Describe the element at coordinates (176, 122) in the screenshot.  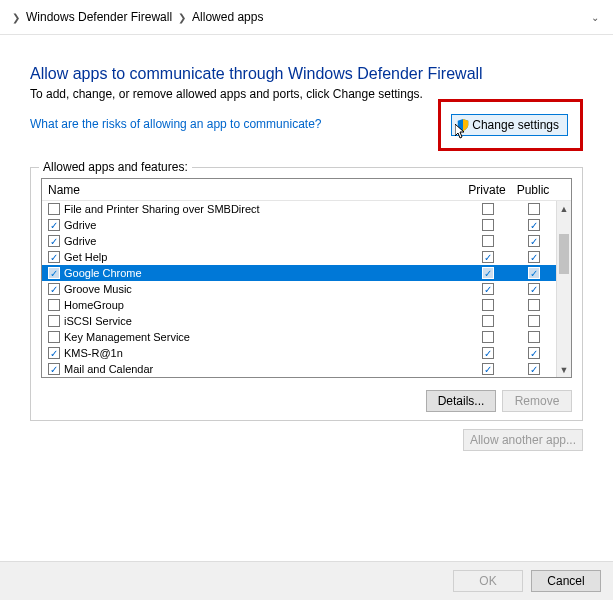
I see `risk-link: What are the risks of allowing an app to…` at that location.